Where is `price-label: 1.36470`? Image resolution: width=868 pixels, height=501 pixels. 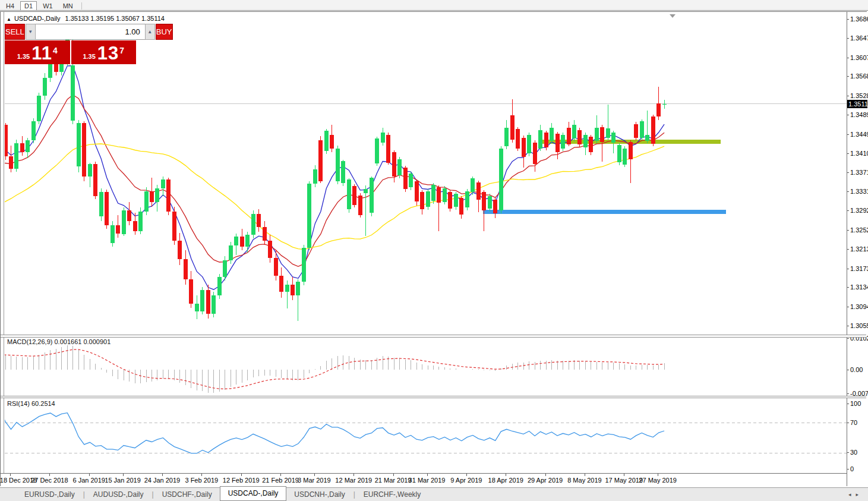
price-label: 1.36470 is located at coordinates (859, 38).